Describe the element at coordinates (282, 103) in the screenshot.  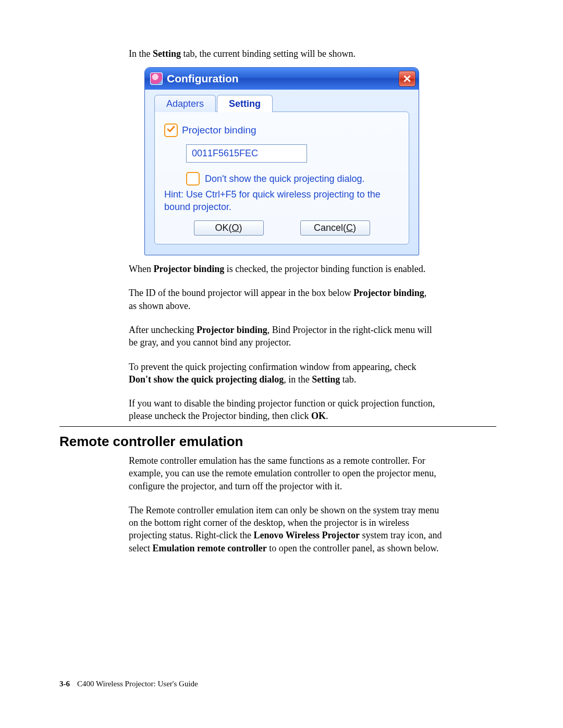
I see `tab-bar: Adapters Setting` at that location.